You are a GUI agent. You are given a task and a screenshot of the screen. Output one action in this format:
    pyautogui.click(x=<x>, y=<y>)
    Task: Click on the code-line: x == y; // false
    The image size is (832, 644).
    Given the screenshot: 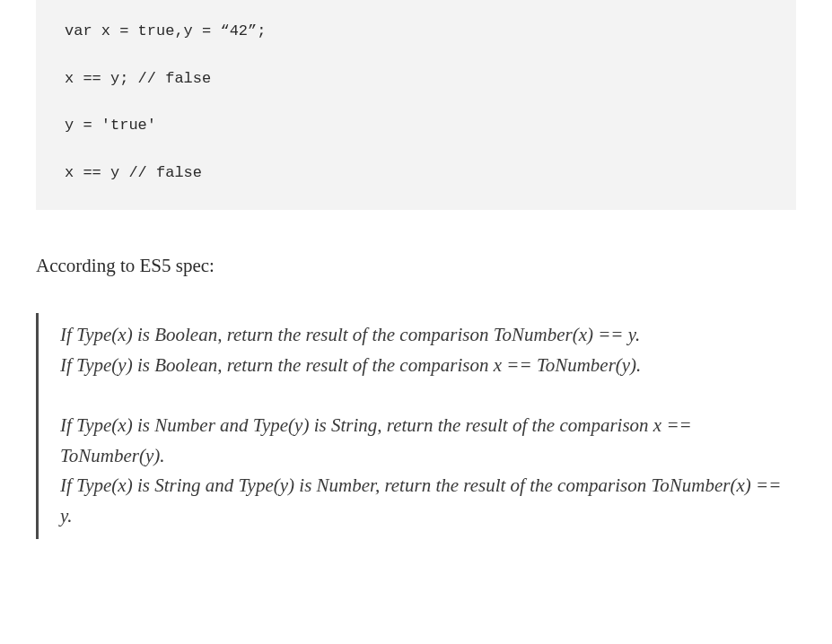 What is the action you would take?
    pyautogui.click(x=416, y=79)
    